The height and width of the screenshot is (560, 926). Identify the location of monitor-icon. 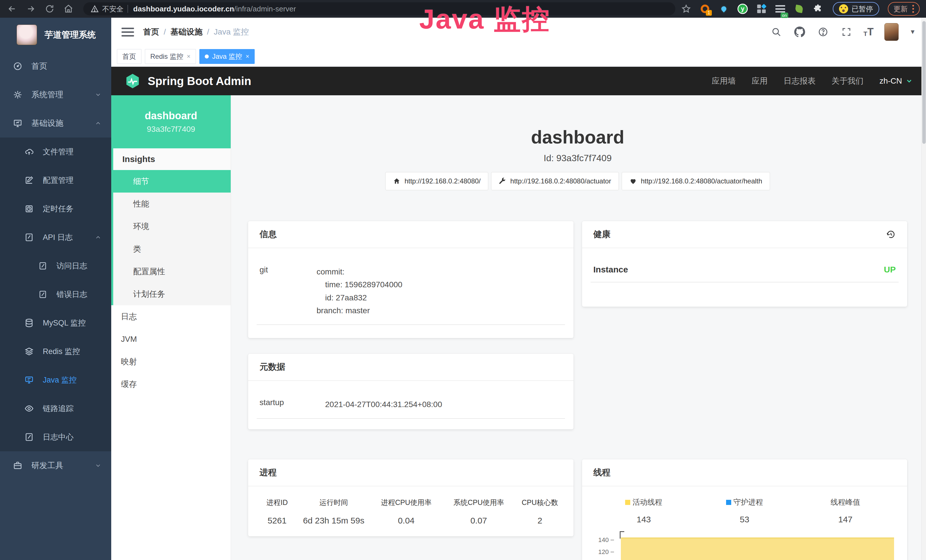
(18, 123).